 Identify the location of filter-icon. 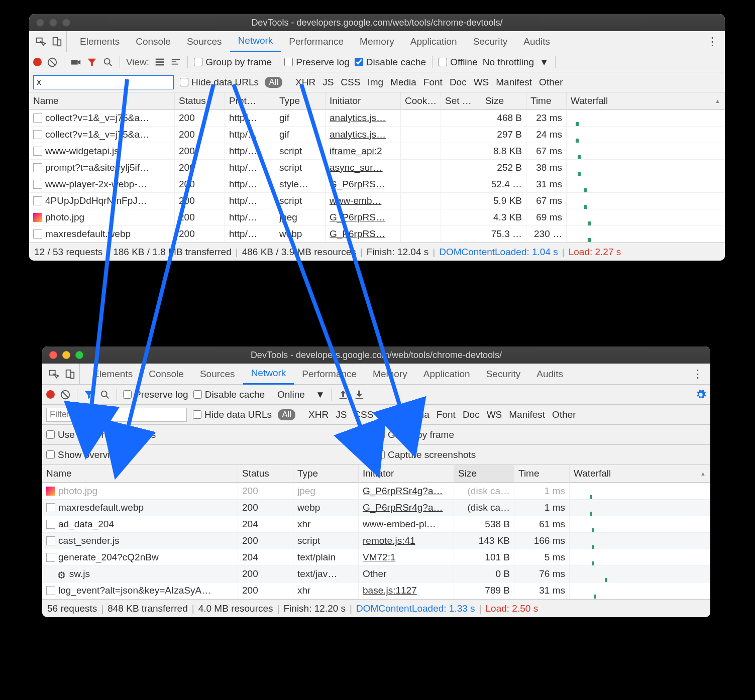
(92, 62).